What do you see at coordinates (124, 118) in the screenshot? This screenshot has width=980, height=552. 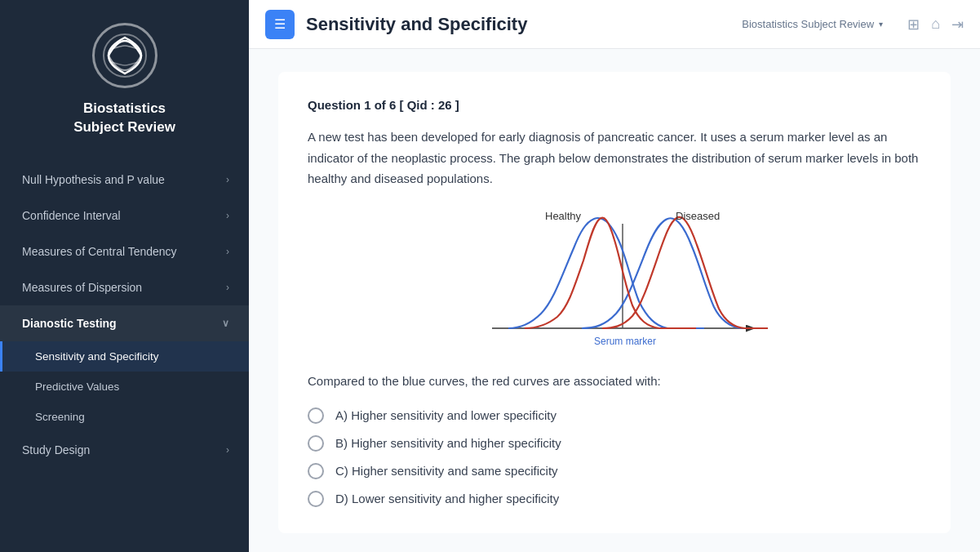 I see `sidebar-title: Biostatistics Subject Review` at bounding box center [124, 118].